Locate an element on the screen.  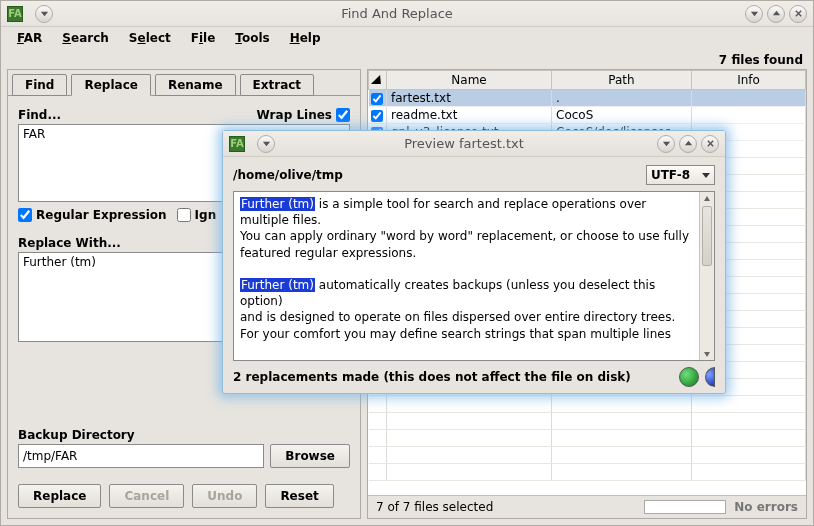
regex-input is located at coordinates (25, 215).